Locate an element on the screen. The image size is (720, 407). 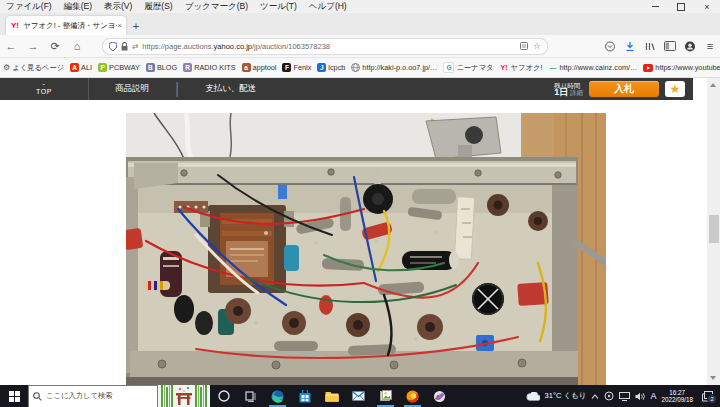
tray-onedrive-icon is located at coordinates (609, 396).